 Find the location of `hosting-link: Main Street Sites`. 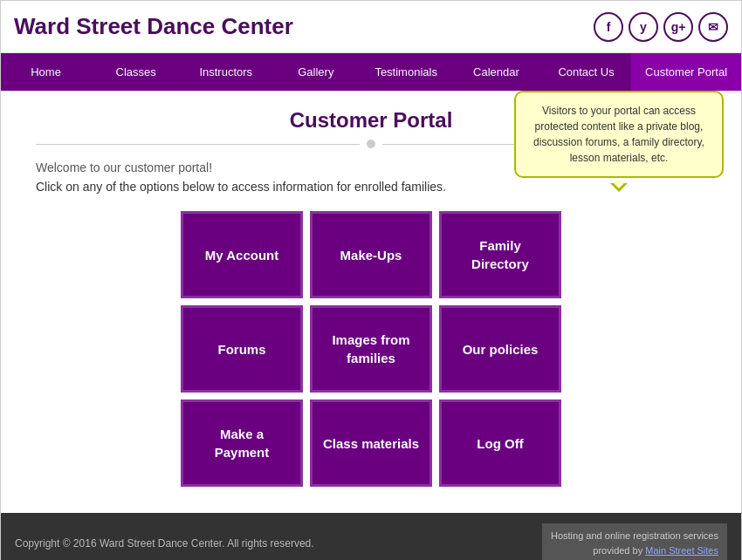

hosting-link: Main Street Sites is located at coordinates (682, 550).